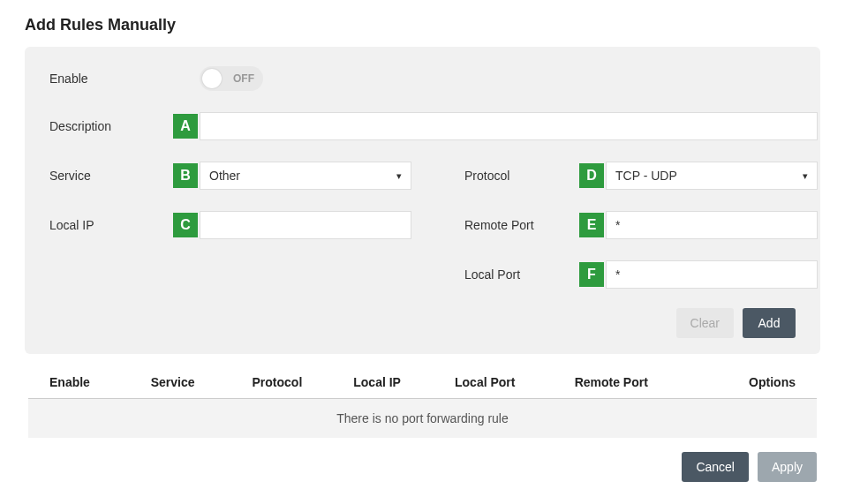  Describe the element at coordinates (712, 176) in the screenshot. I see `protocol-select: TCP - UDP ▾` at that location.